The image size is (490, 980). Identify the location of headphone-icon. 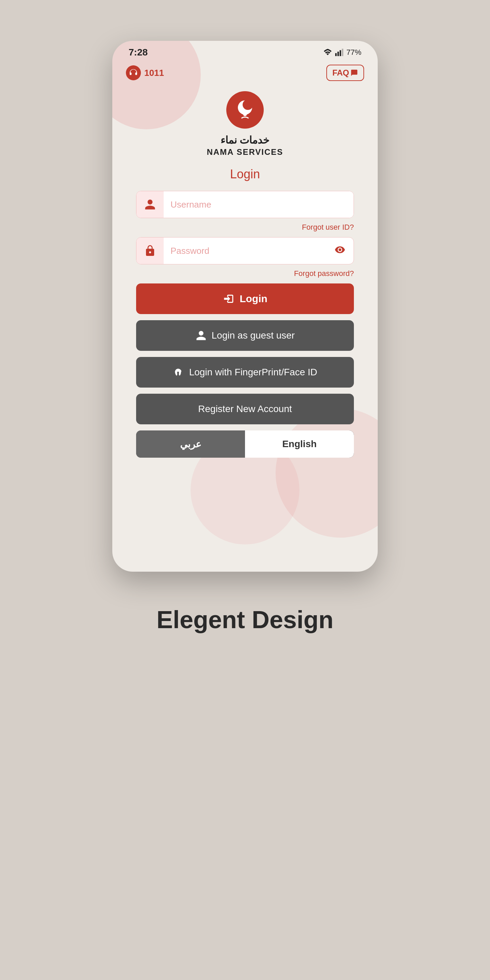
(133, 73).